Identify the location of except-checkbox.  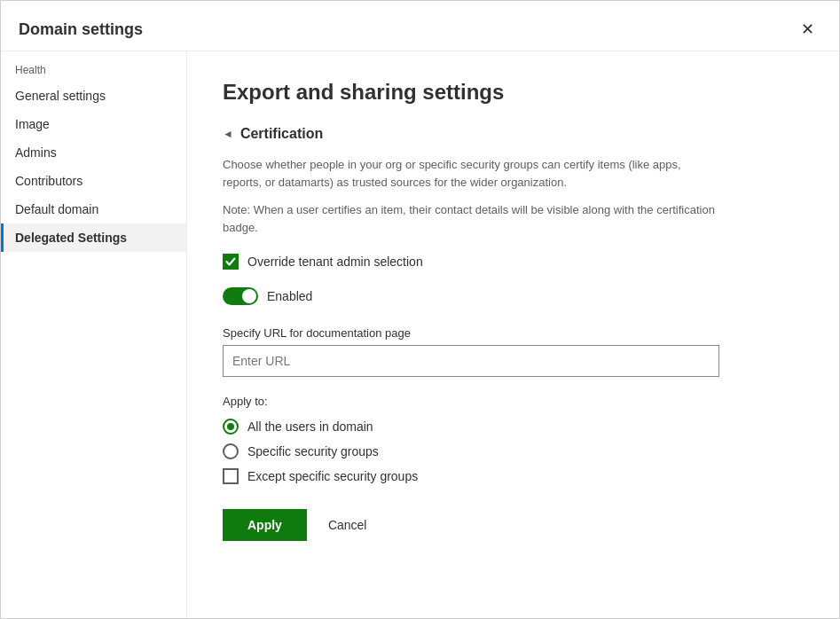
(231, 476).